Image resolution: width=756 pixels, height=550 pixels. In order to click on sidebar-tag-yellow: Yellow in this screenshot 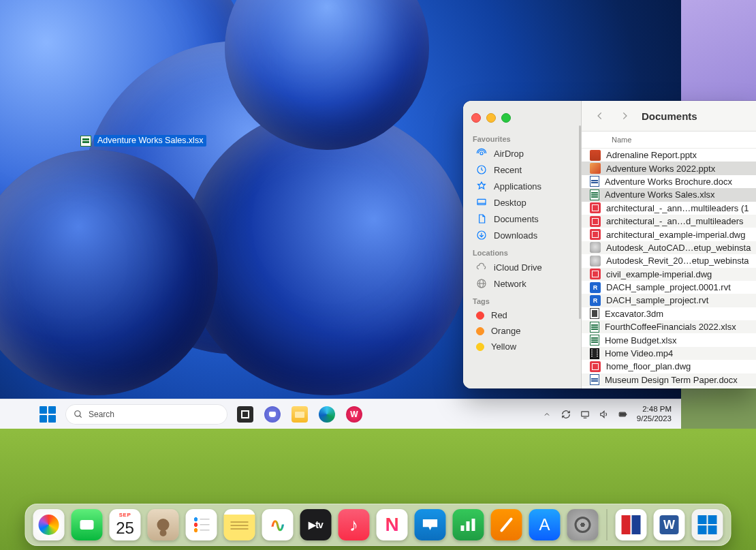, I will do `click(522, 346)`.